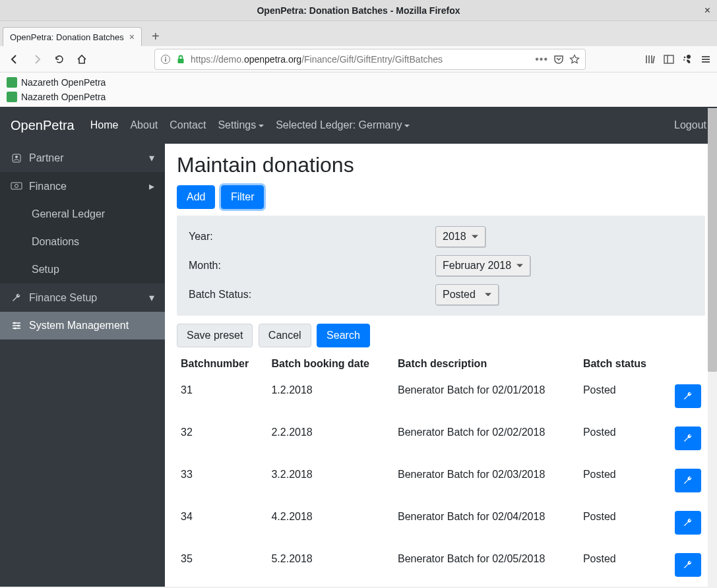 The width and height of the screenshot is (717, 588). Describe the element at coordinates (460, 237) in the screenshot. I see `year-select: 2018` at that location.